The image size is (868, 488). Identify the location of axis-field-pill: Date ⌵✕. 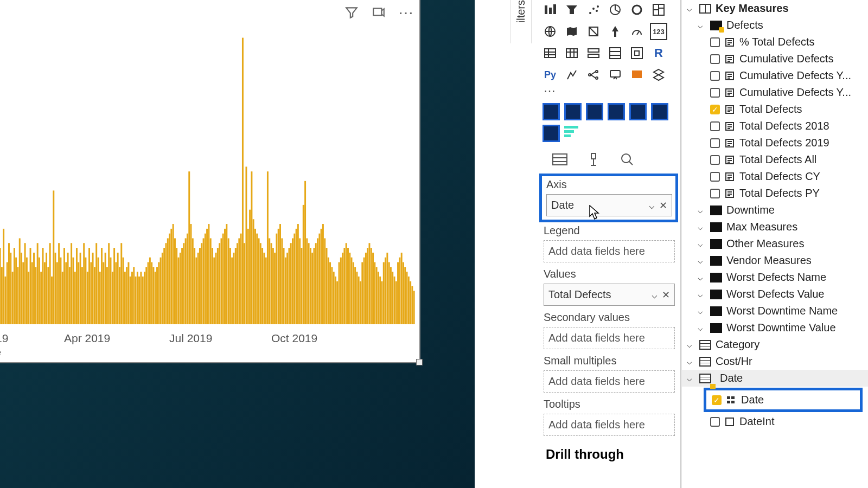
(609, 205).